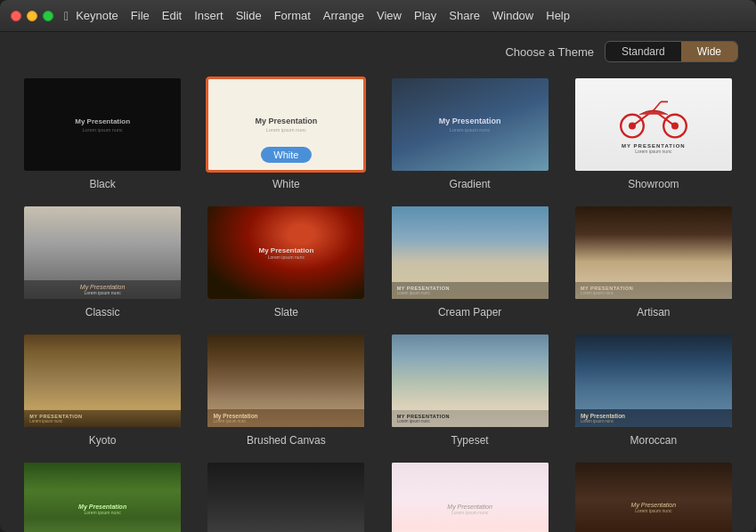 The height and width of the screenshot is (532, 756). What do you see at coordinates (643, 52) in the screenshot?
I see `standard-toggle: Standard` at bounding box center [643, 52].